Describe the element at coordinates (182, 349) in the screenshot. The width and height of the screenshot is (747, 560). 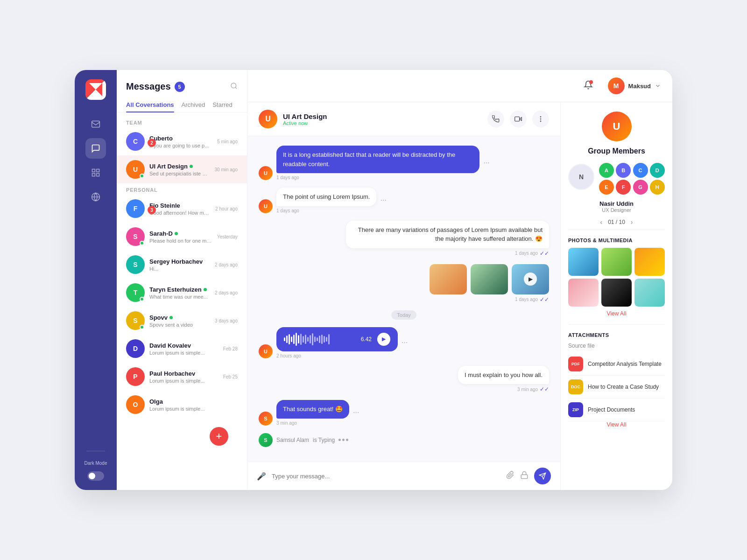
I see `conversation-david: D David Kovalev Lorum ipsum is simple...…` at that location.